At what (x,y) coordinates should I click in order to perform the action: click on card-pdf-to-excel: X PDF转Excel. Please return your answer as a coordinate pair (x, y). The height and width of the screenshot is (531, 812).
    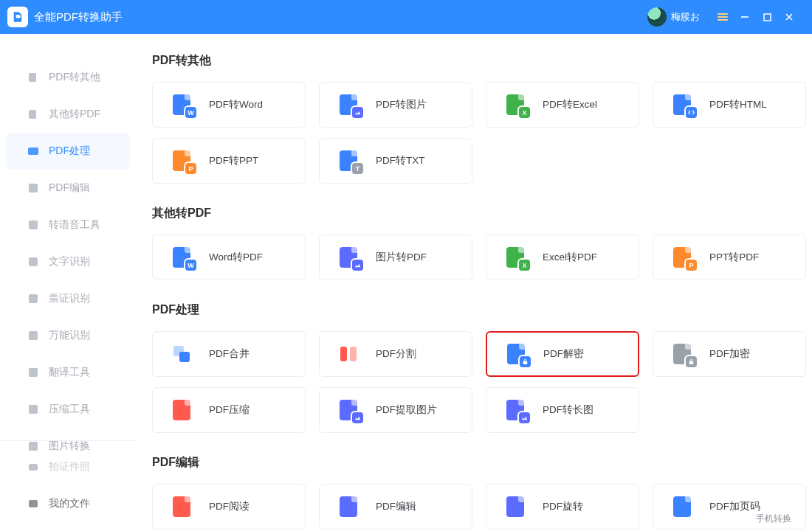
    Looking at the image, I should click on (562, 105).